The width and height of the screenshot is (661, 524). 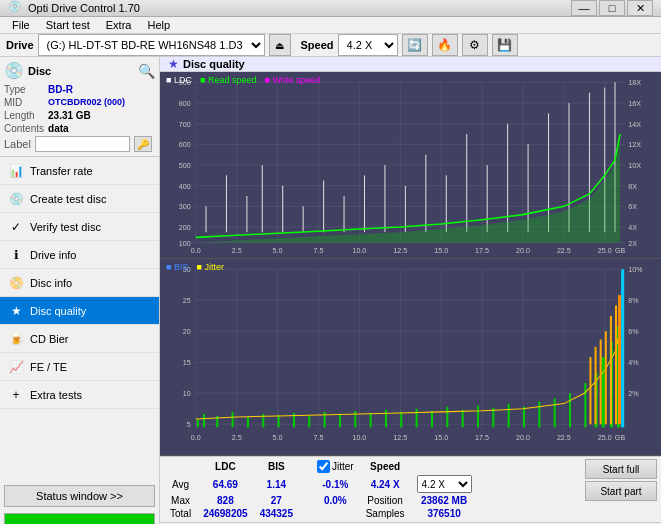 What do you see at coordinates (102, 128) in the screenshot?
I see `contents-value: data` at bounding box center [102, 128].